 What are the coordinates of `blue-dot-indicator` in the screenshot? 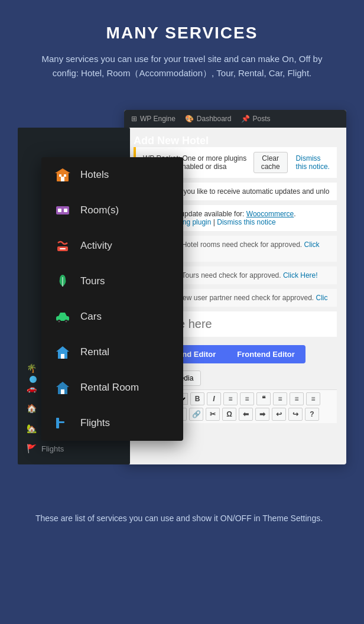 It's located at (33, 379).